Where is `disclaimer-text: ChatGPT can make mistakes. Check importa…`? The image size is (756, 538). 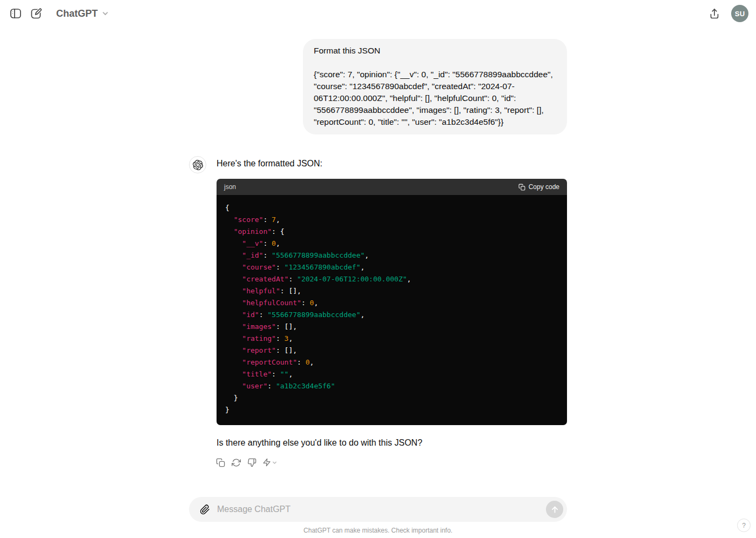
disclaimer-text: ChatGPT can make mistakes. Check importa… is located at coordinates (378, 530).